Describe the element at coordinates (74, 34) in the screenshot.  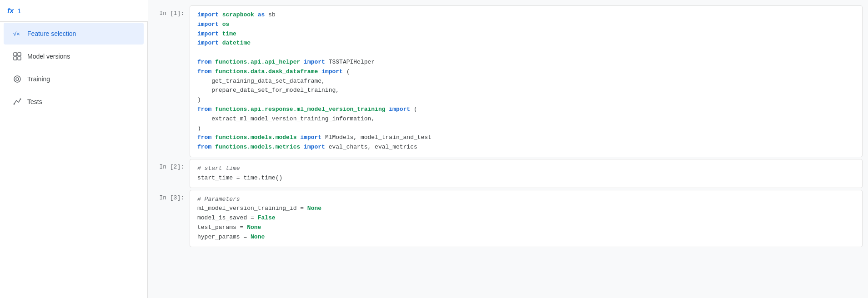
I see `sidebar-item-feature-selection: √× Feature selection` at that location.